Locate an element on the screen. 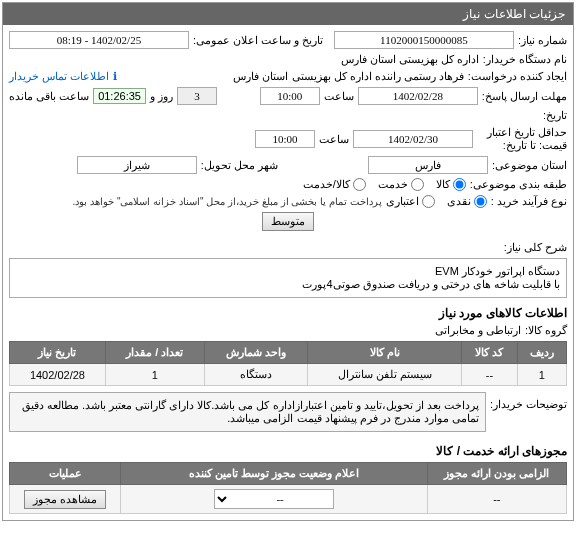 The height and width of the screenshot is (557, 576). credit-note: پرداخت تمام یا بخشی از مبلغ خرید،از محل … is located at coordinates (228, 202).